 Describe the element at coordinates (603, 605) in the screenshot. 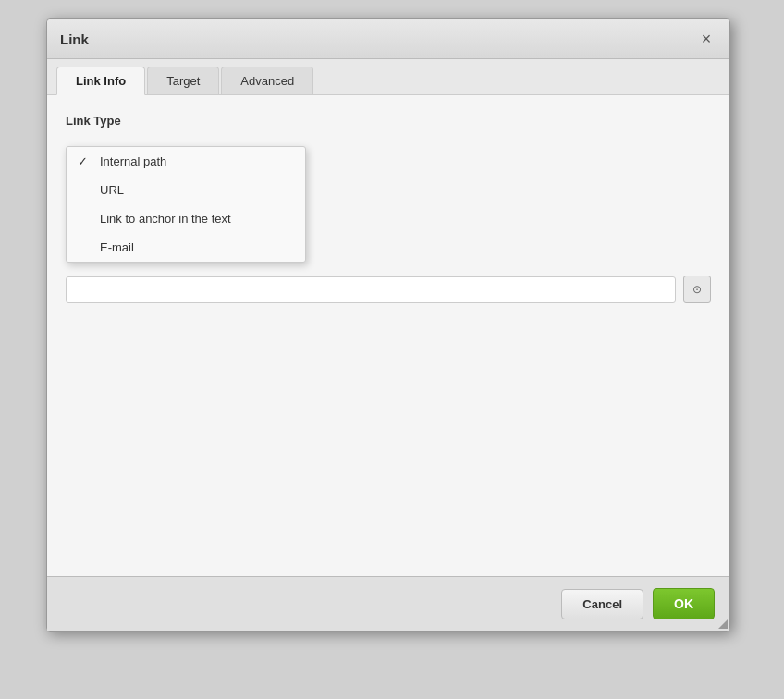

I see `cancel-button: Cancel` at that location.